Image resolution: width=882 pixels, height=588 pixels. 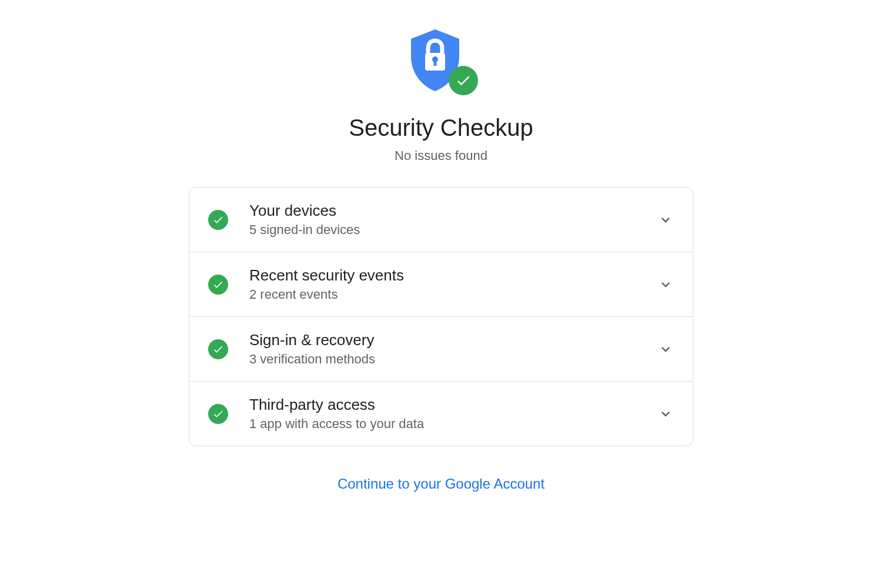 I want to click on row-content: Recent security events 2 recent events, so click(x=453, y=285).